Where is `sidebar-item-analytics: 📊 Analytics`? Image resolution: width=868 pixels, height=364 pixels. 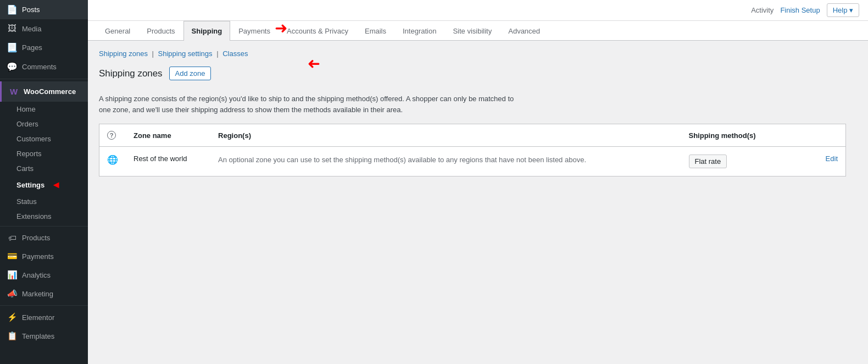 sidebar-item-analytics: 📊 Analytics is located at coordinates (44, 275).